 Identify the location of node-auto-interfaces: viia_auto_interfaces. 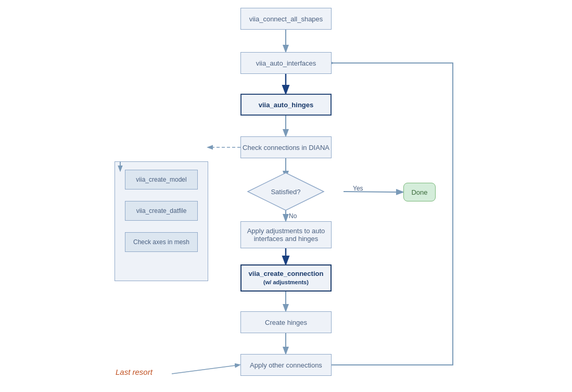
(286, 63).